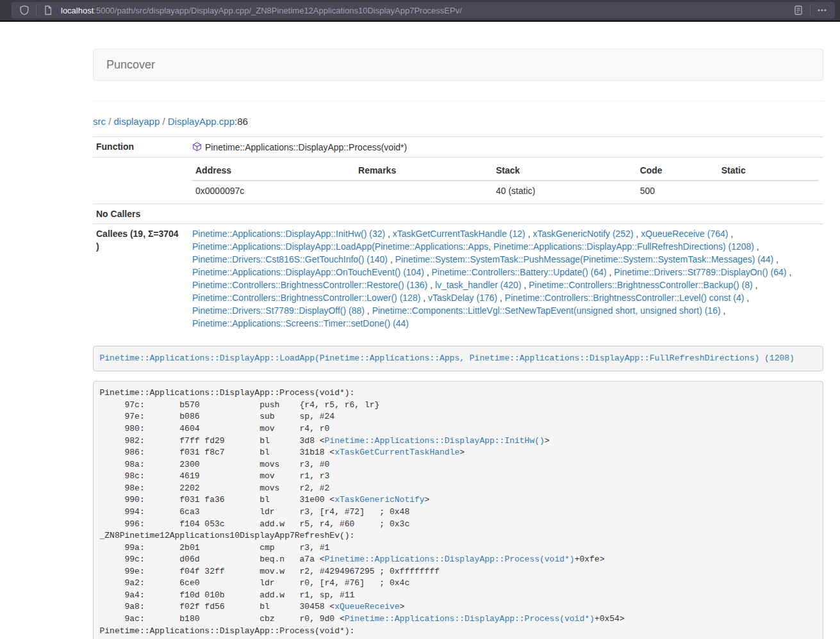 The width and height of the screenshot is (840, 639). Describe the element at coordinates (565, 170) in the screenshot. I see `col-stack: Stack` at that location.